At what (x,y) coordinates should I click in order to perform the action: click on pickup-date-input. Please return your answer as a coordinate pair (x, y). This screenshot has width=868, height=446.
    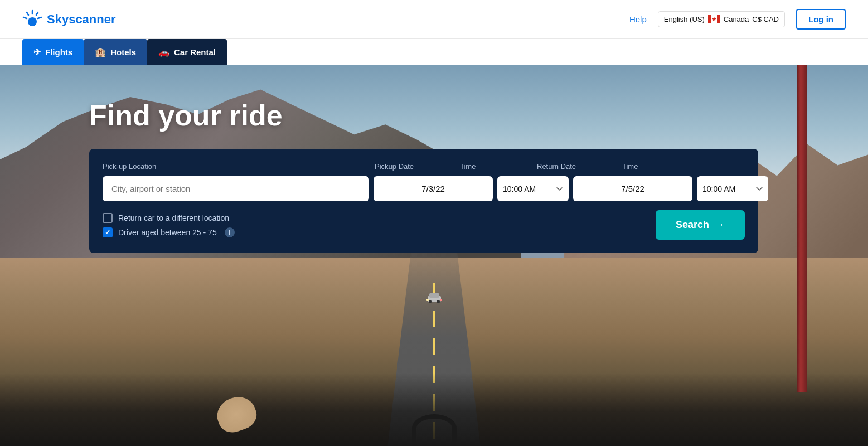
    Looking at the image, I should click on (433, 188).